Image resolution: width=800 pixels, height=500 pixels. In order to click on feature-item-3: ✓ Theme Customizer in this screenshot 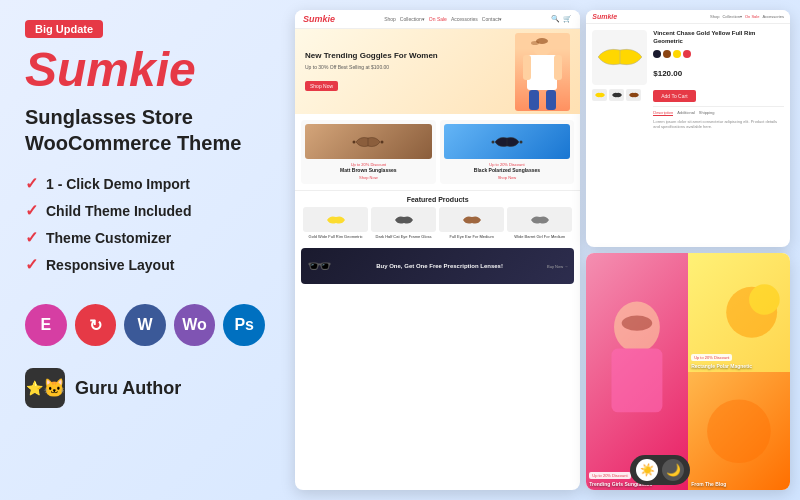, I will do `click(145, 238)`.